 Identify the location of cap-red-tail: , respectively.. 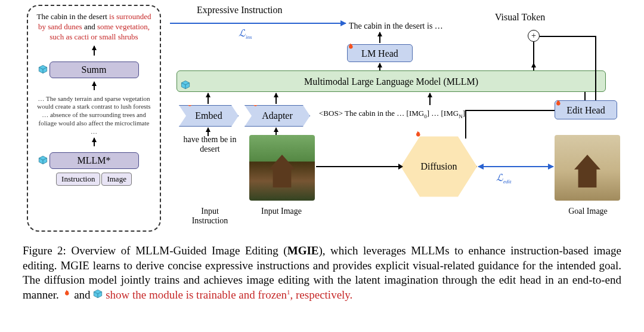
(322, 295).